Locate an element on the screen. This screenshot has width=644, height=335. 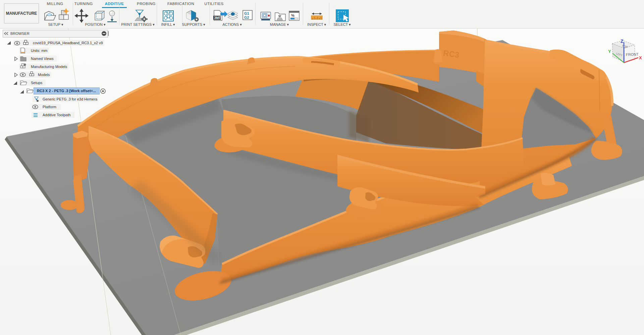
svg-text: G1 is located at coordinates (247, 13).